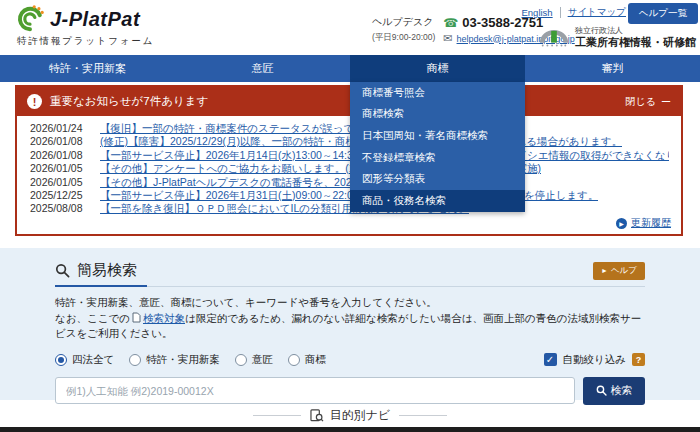 This screenshot has height=432, width=700. What do you see at coordinates (438, 147) in the screenshot?
I see `trademark-dropdown-menu: 商標番号照会 商標検索 日本国周知・著名商標検索 不登録標章検索 図形等分類表 …` at bounding box center [438, 147].